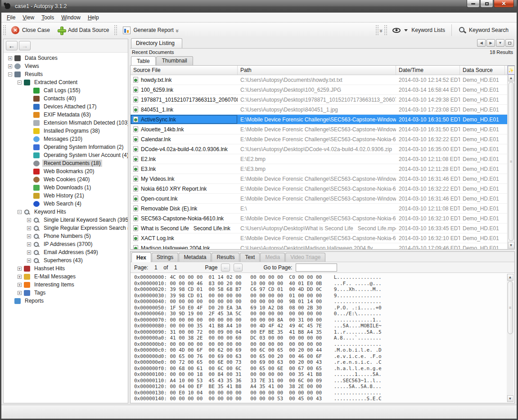  What do you see at coordinates (510, 398) in the screenshot?
I see `hex-scroll-down-icon: ▼` at bounding box center [510, 398].